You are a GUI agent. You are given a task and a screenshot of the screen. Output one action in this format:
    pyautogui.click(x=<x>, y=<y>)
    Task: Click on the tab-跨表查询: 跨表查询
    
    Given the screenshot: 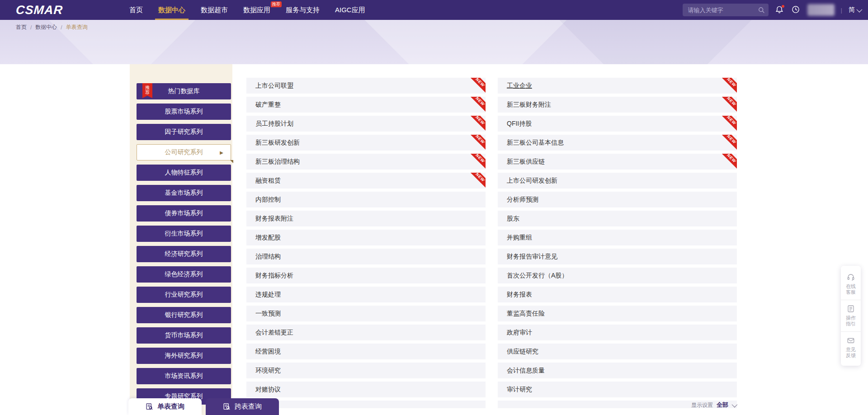 What is the action you would take?
    pyautogui.click(x=242, y=407)
    